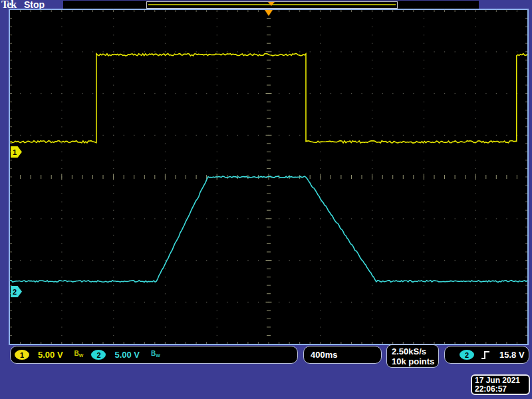 This screenshot has width=532, height=399. What do you see at coordinates (501, 390) in the screenshot?
I see `time-label: 22:06:57` at bounding box center [501, 390].